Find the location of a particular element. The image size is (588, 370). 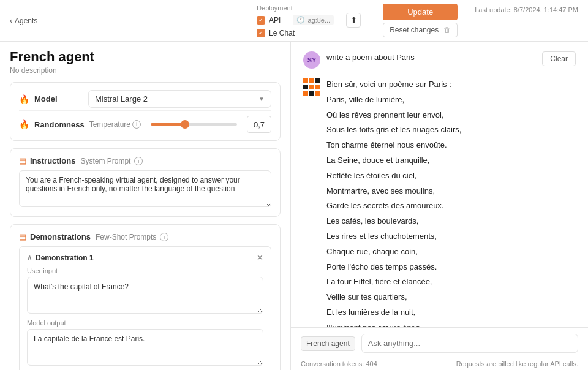

ai-response-line-19: Veille sur tes quartiers, is located at coordinates (451, 298).